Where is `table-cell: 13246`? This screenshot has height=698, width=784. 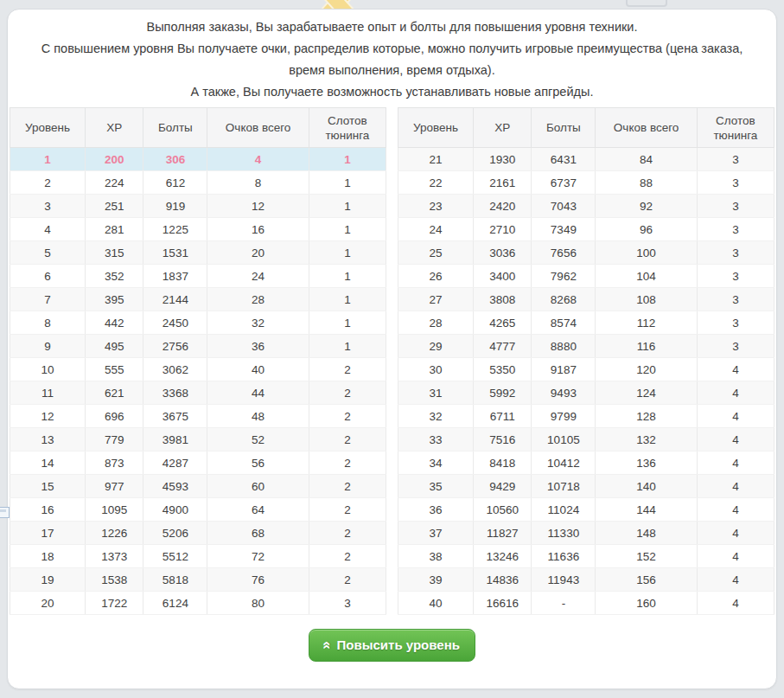
table-cell: 13246 is located at coordinates (503, 557).